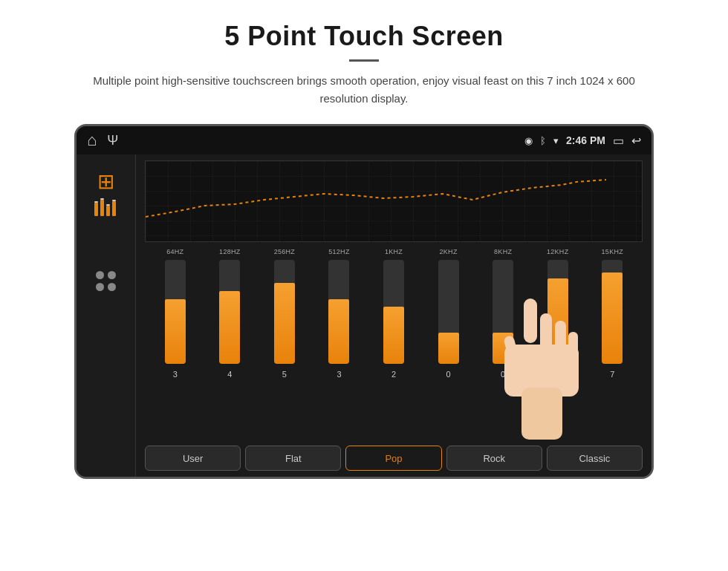 This screenshot has width=728, height=571. I want to click on location-icon: ◉, so click(529, 141).